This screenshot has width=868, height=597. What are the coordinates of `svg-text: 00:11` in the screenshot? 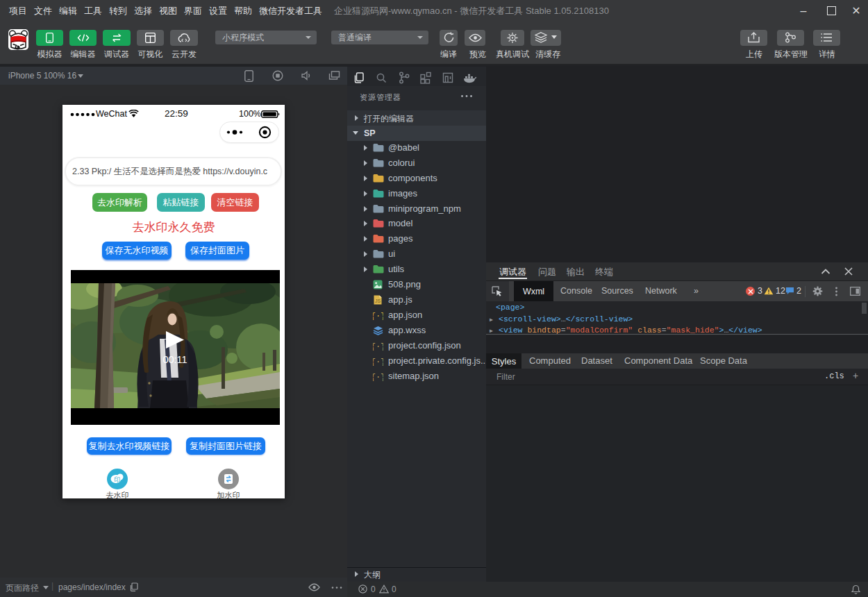 It's located at (175, 360).